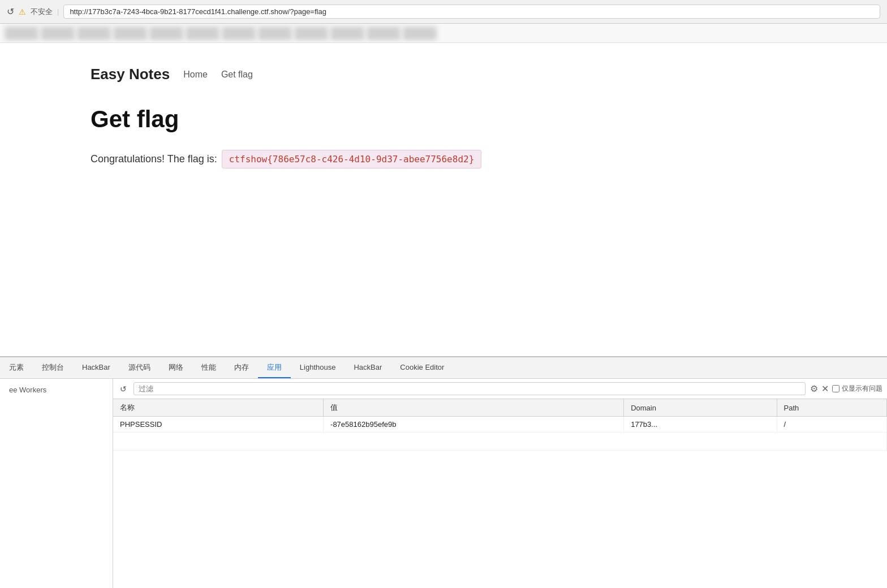 The image size is (887, 588). Describe the element at coordinates (814, 389) in the screenshot. I see `filter-settings-icon: ⚙` at that location.